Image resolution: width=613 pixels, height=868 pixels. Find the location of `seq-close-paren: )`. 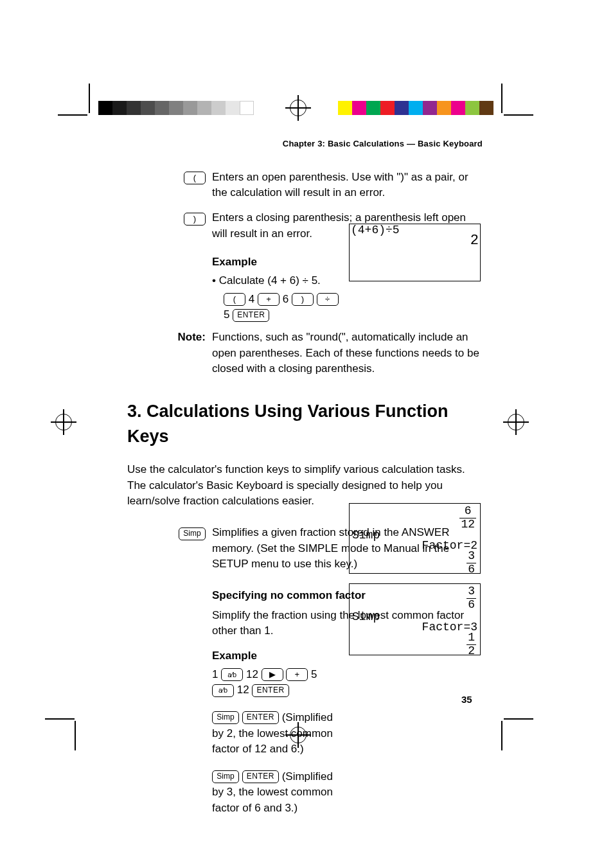

seq-close-paren: ) is located at coordinates (303, 299).